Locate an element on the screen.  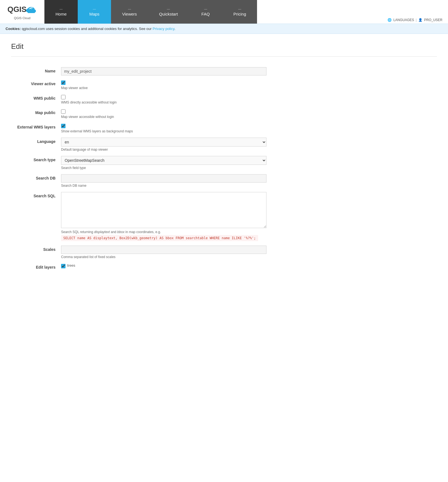
faq-icon: — is located at coordinates (205, 9).